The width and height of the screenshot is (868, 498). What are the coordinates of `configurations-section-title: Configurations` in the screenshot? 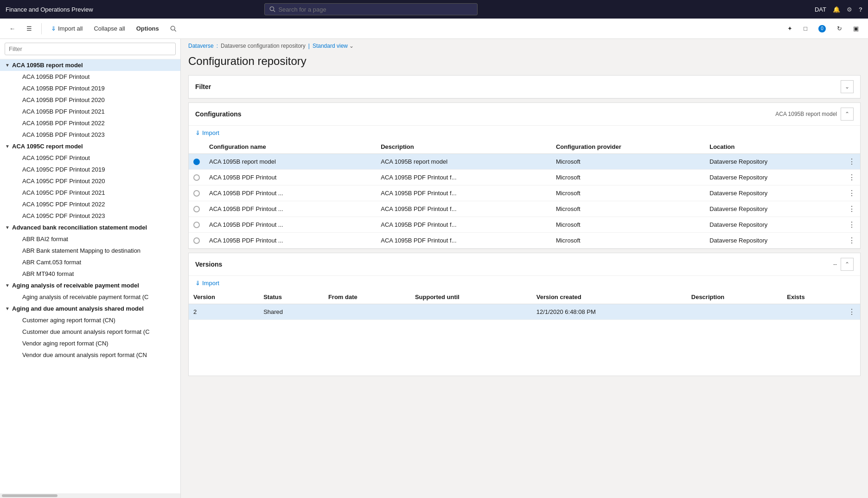 It's located at (218, 114).